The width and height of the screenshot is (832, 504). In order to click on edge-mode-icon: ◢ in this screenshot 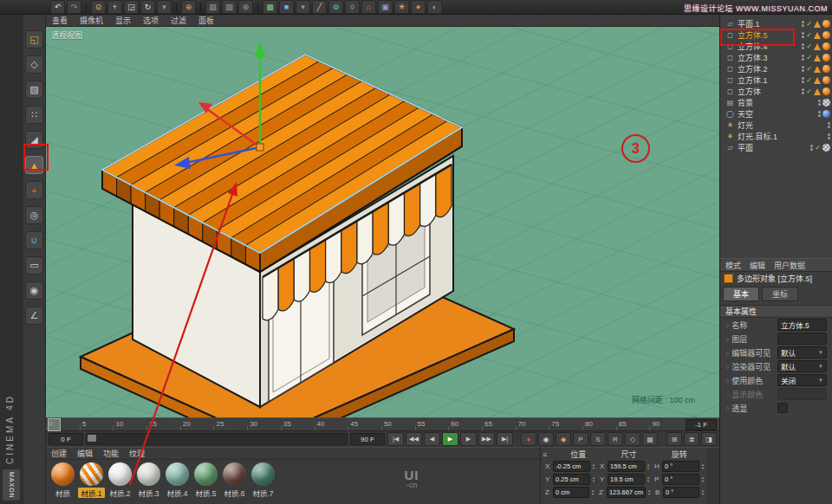, I will do `click(35, 140)`.